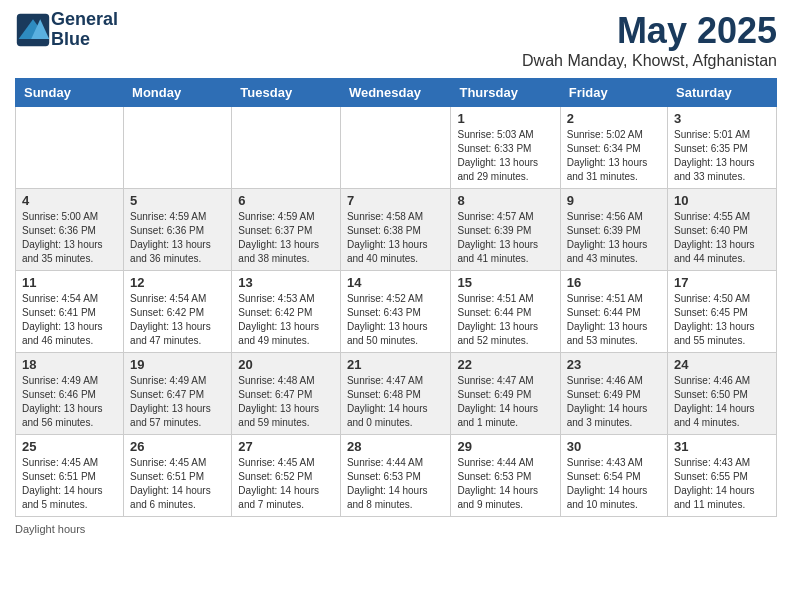  I want to click on day-header-friday: Friday, so click(614, 93).